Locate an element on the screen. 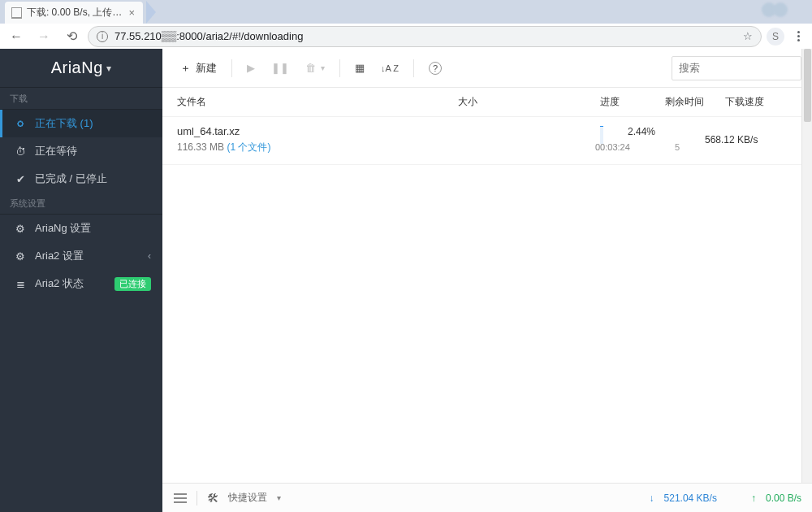  tab-close-icon: × is located at coordinates (132, 13).